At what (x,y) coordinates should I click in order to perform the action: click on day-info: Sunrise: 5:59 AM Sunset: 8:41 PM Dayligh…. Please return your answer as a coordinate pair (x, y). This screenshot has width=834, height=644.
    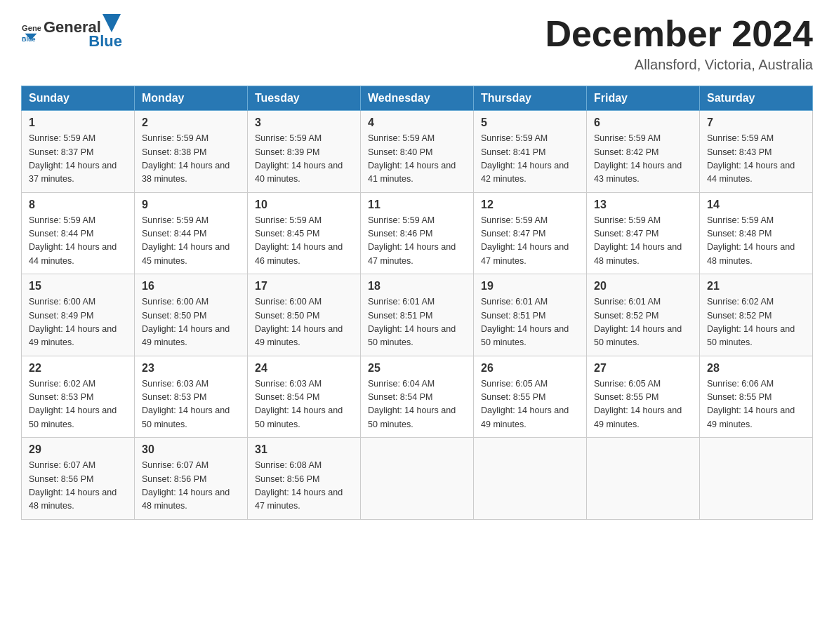
    Looking at the image, I should click on (530, 159).